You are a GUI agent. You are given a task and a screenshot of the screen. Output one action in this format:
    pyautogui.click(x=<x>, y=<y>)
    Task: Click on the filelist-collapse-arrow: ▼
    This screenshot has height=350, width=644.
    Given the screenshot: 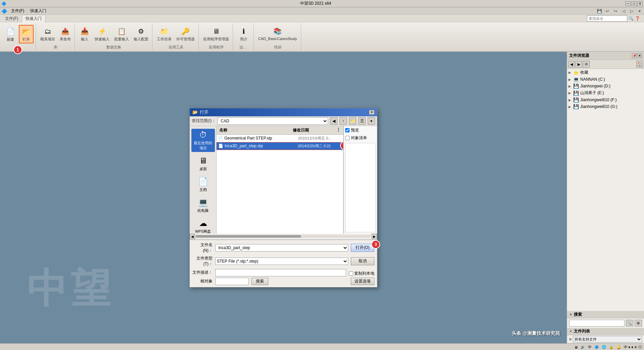 What is the action you would take?
    pyautogui.click(x=571, y=332)
    